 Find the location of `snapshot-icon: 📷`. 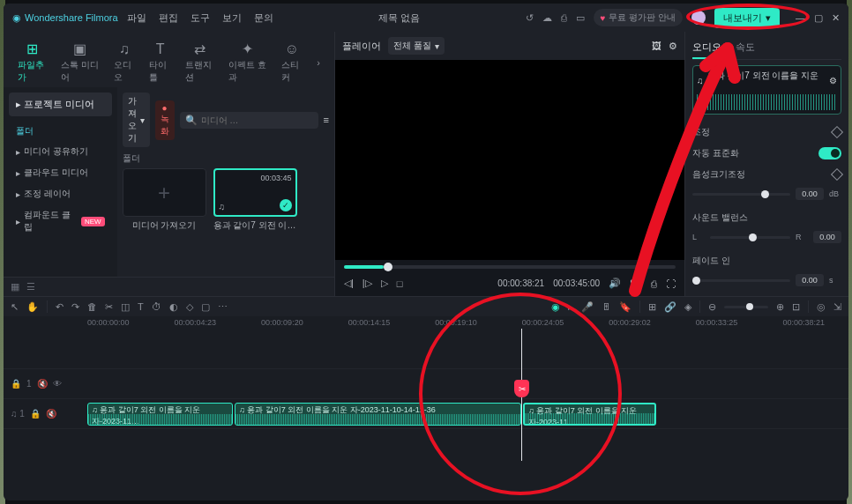

snapshot-icon: 📷 is located at coordinates (636, 284).